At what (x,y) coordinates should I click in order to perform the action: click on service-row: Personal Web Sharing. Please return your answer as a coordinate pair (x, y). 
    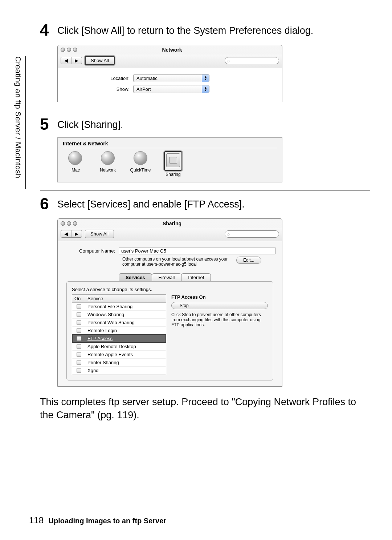
    Looking at the image, I should click on (119, 323).